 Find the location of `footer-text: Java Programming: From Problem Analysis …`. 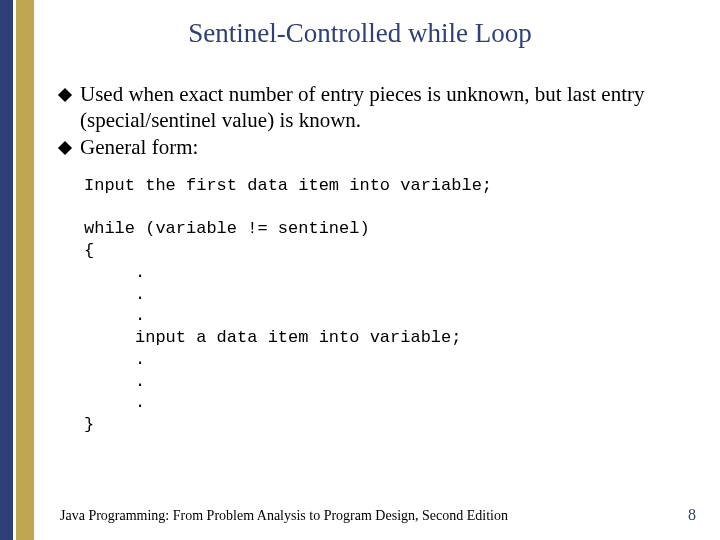

footer-text: Java Programming: From Problem Analysis … is located at coordinates (284, 516).